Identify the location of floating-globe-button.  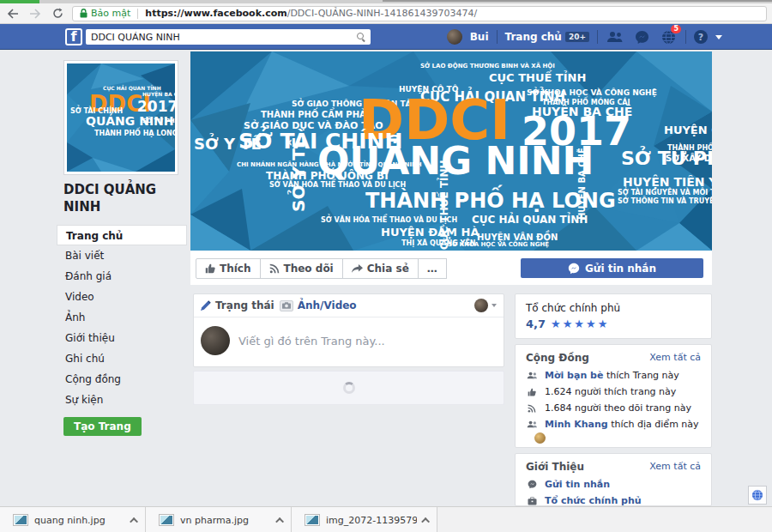
(757, 495).